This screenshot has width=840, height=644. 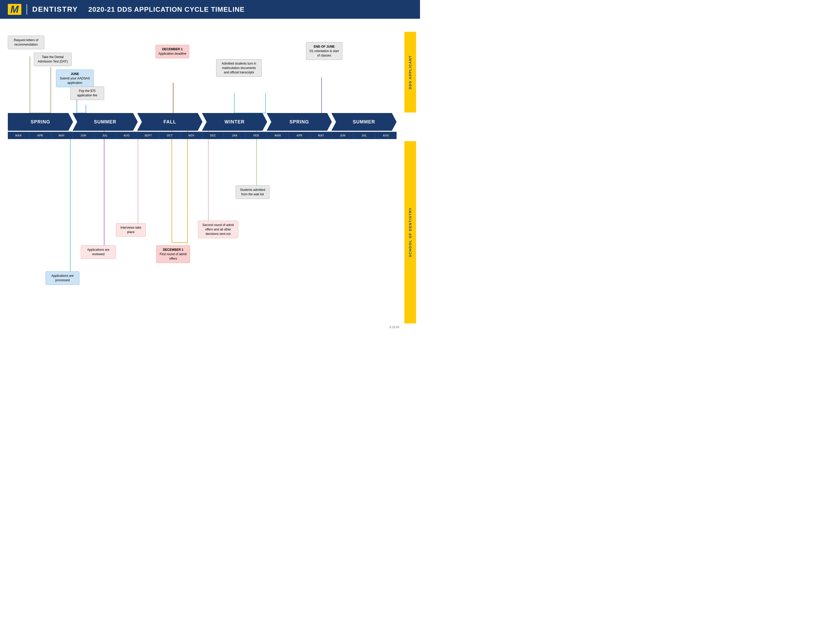 I want to click on season-summer2: SUMMER, so click(x=364, y=122).